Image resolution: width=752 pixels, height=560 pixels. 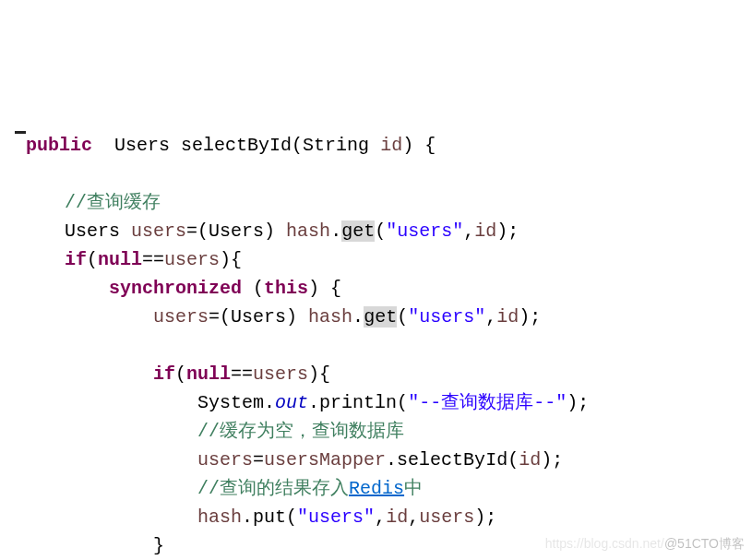 What do you see at coordinates (376, 489) in the screenshot?
I see `redis-link: Redis` at bounding box center [376, 489].